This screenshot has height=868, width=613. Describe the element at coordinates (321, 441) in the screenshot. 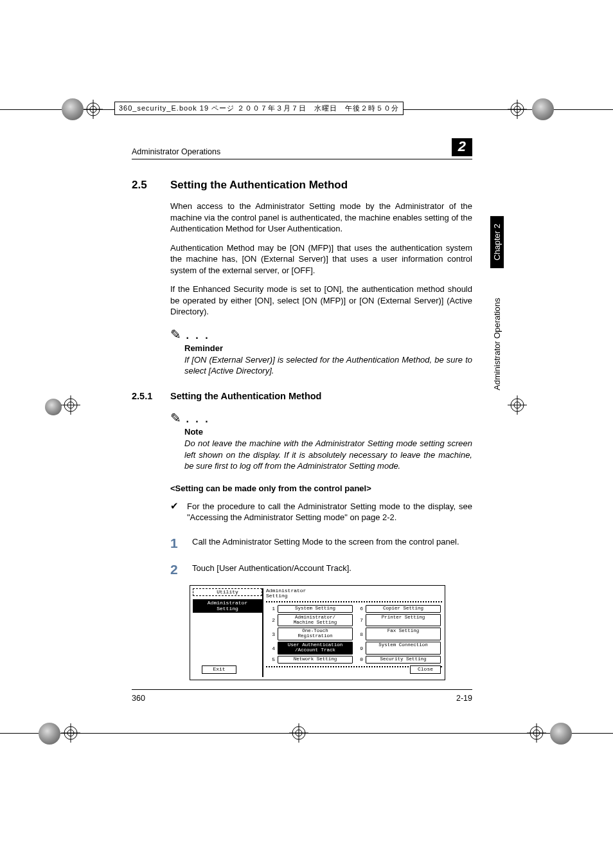

I see `note-callout: ✎ . . . Note Do not leave the machine wi…` at that location.